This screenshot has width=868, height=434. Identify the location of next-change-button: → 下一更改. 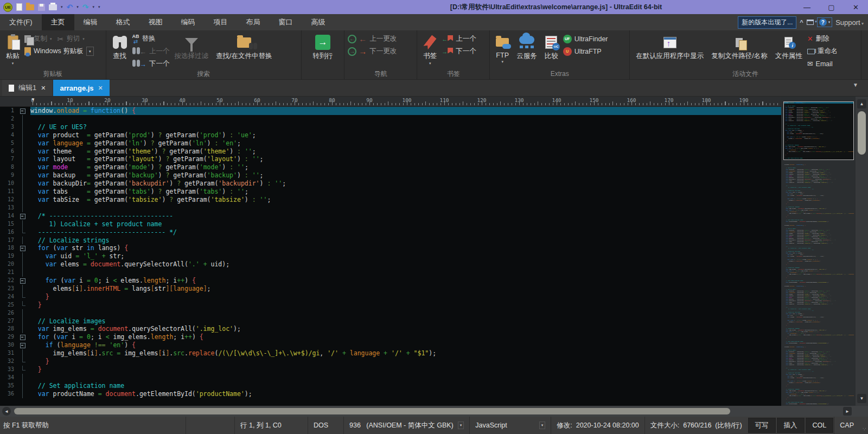
(378, 51).